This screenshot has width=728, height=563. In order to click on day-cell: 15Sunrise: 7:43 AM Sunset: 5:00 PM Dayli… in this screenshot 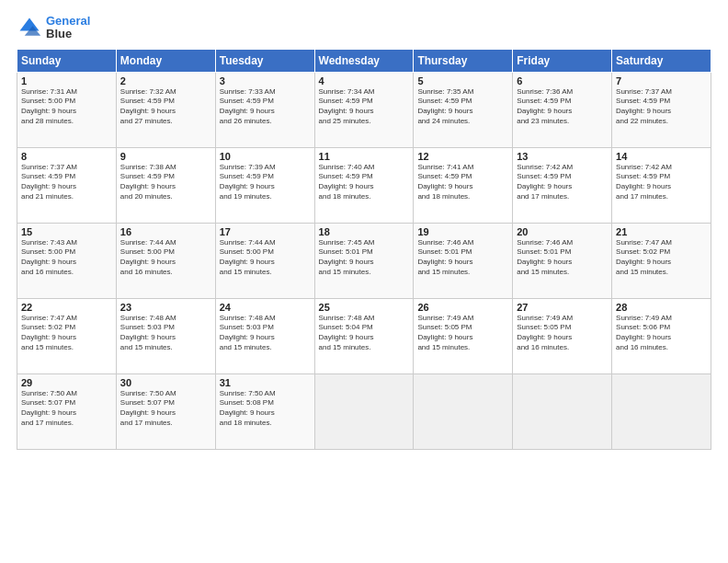, I will do `click(67, 260)`.